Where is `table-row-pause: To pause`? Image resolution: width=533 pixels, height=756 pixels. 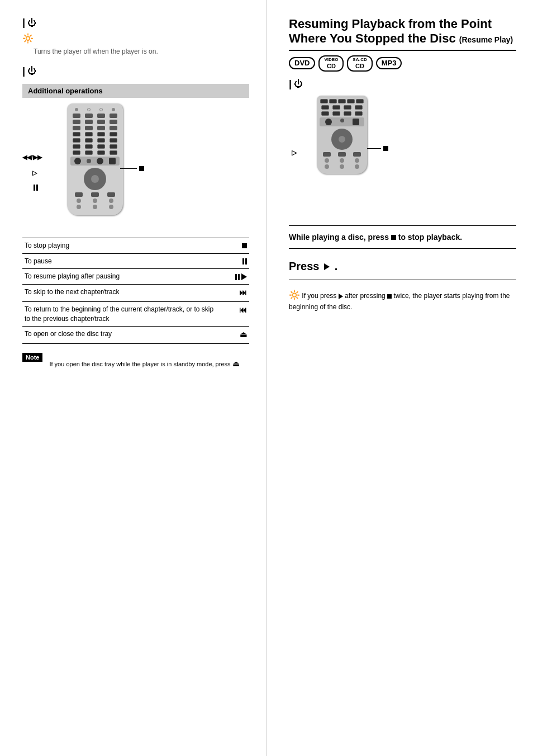
table-row-pause: To pause is located at coordinates (136, 261).